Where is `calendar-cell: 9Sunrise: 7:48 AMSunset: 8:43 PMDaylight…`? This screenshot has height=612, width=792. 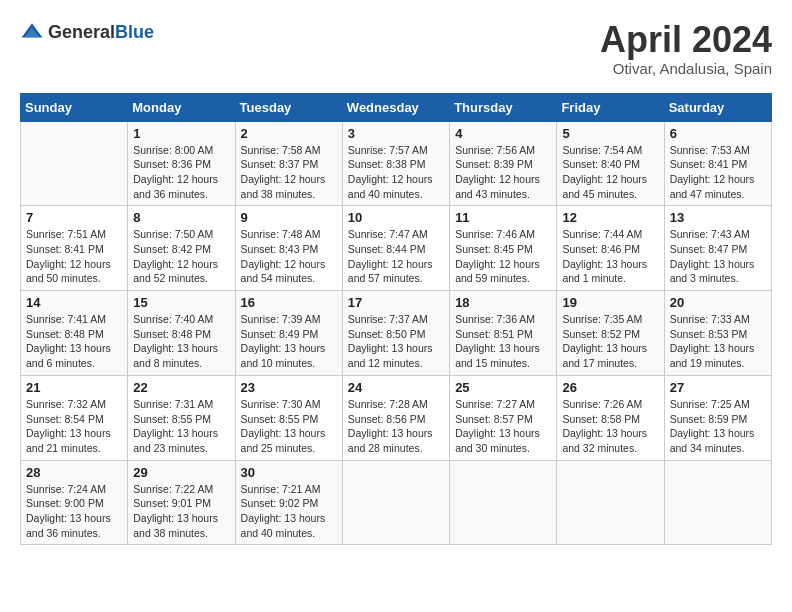 calendar-cell: 9Sunrise: 7:48 AMSunset: 8:43 PMDaylight… is located at coordinates (288, 248).